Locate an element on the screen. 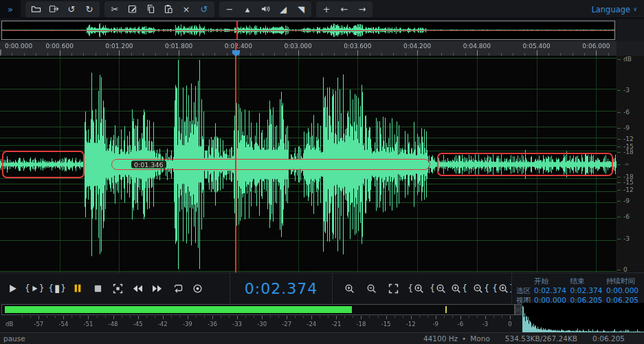  selection-region-middle: 0:01.346 is located at coordinates (271, 164).